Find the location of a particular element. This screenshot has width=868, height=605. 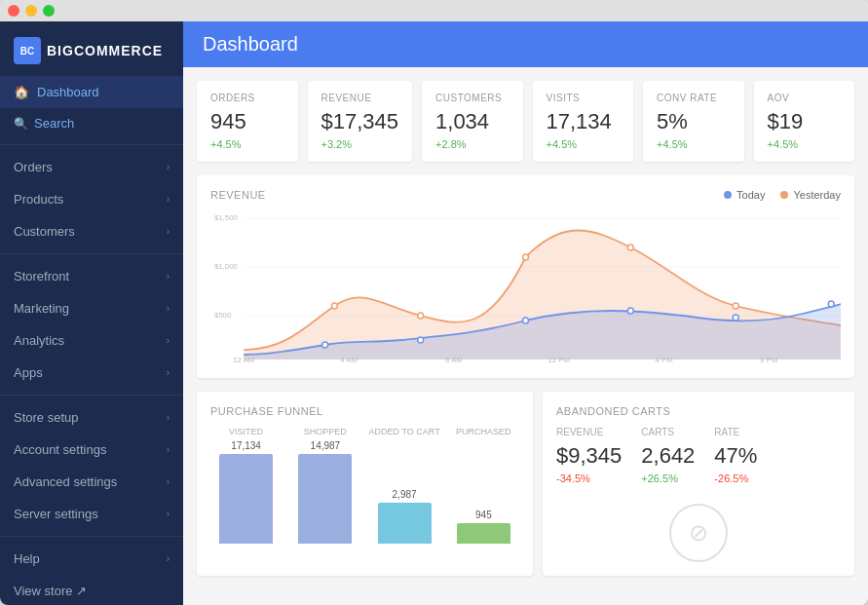

stat-value: 5% is located at coordinates (694, 122).